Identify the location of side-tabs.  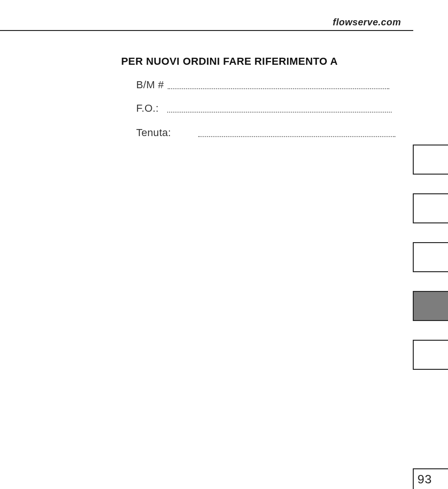
(430, 257).